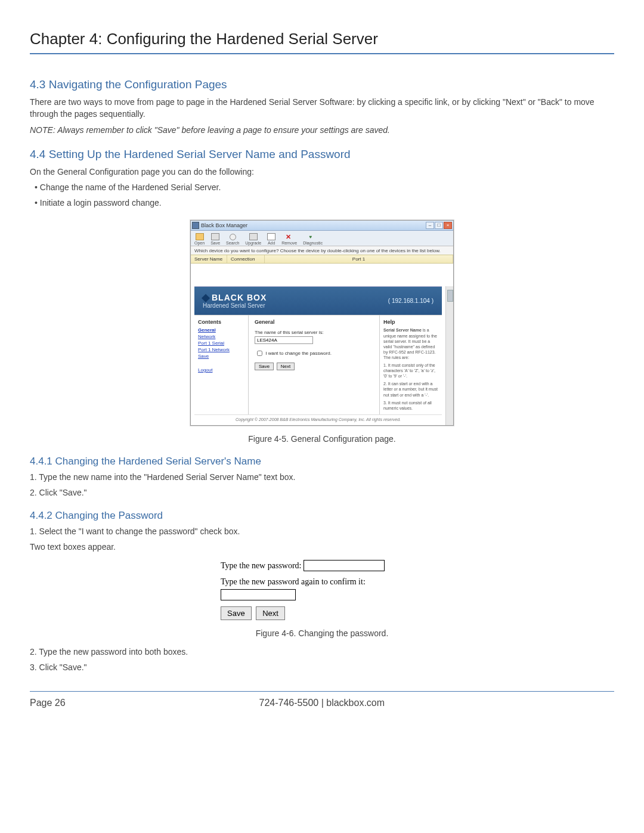 The image size is (644, 833). What do you see at coordinates (411, 365) in the screenshot?
I see `help-panel: Help Serial Server Name is a unique name…` at bounding box center [411, 365].